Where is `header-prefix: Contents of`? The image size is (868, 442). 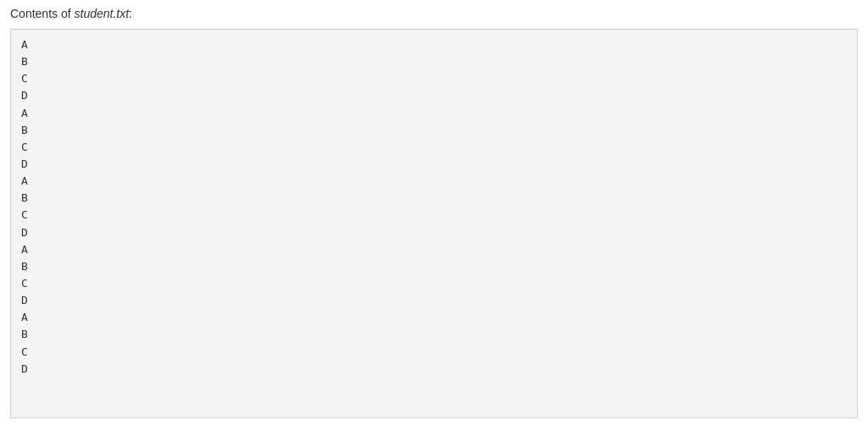 header-prefix: Contents of is located at coordinates (42, 14).